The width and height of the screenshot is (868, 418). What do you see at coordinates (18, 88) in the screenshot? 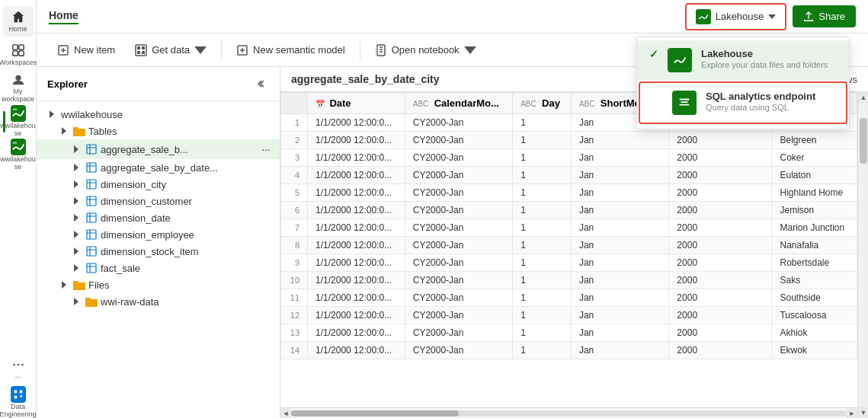
I see `sidebar-item-my-workspace: My workspace` at bounding box center [18, 88].